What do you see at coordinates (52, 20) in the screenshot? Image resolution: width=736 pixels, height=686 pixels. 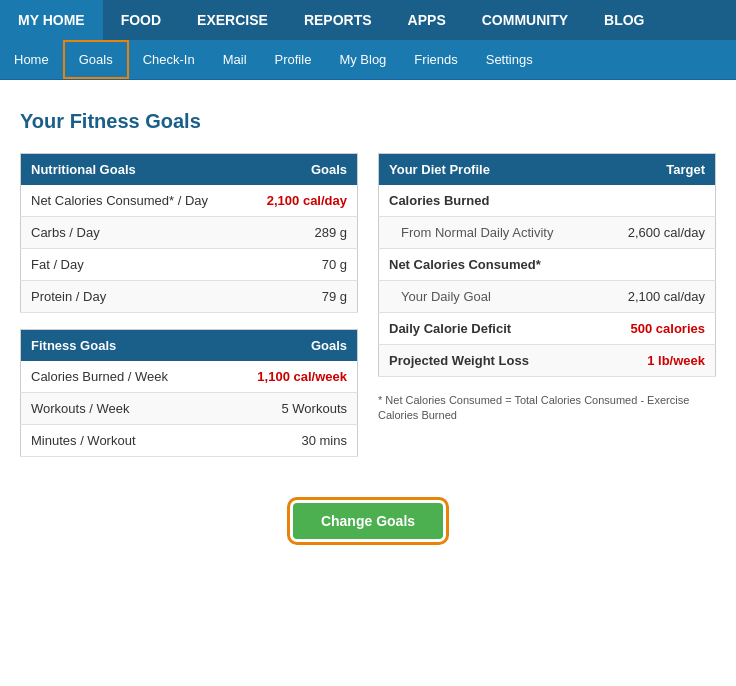 I see `nav-my-home: MY HOME` at bounding box center [52, 20].